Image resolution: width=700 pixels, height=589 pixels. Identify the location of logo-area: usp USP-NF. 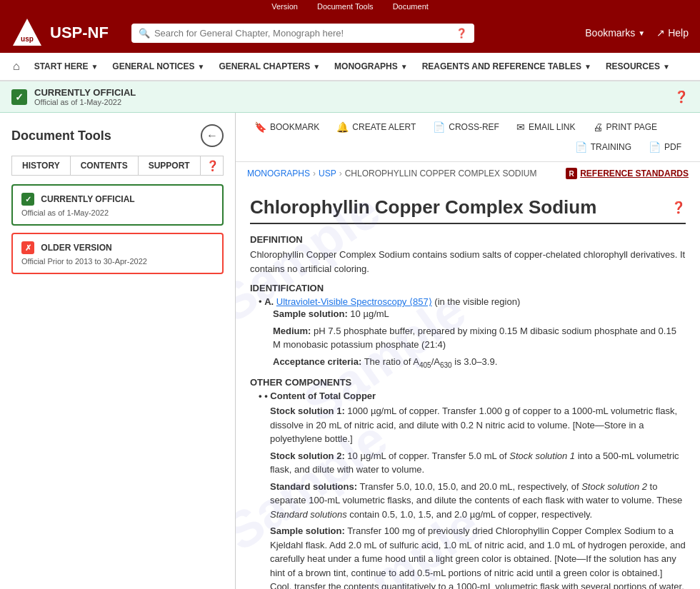
(60, 33).